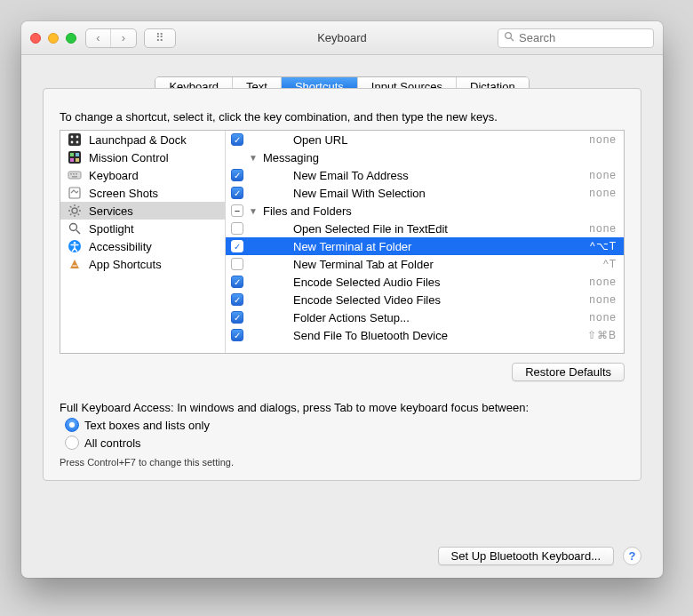  I want to click on sidebar-item-app-shortcuts: App Shortcuts, so click(142, 264).